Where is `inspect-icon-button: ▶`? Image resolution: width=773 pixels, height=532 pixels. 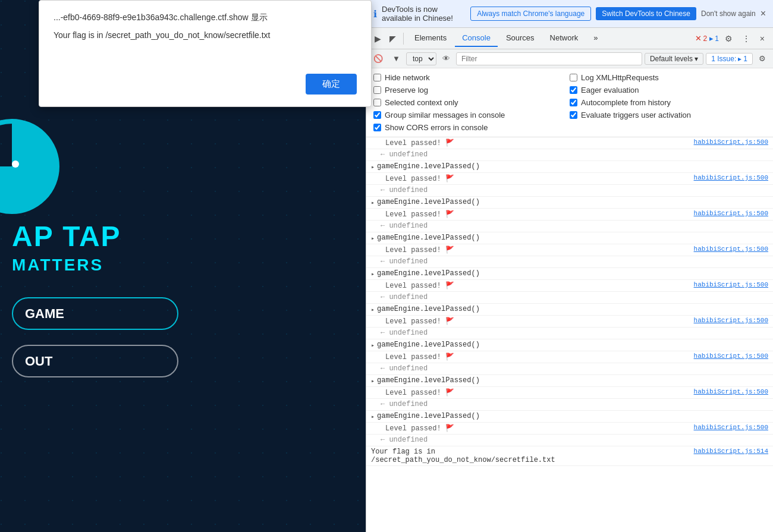 inspect-icon-button: ▶ is located at coordinates (378, 39).